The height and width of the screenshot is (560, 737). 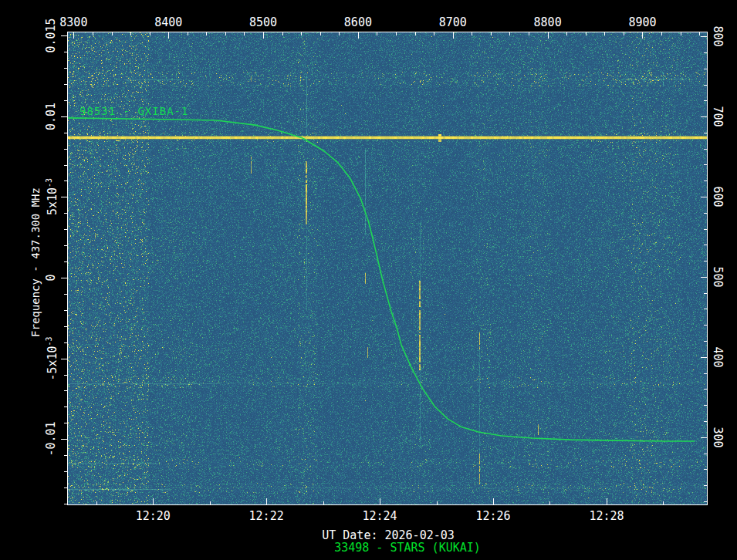 I want to click on top-axis-tick-label: 8900, so click(x=642, y=23).